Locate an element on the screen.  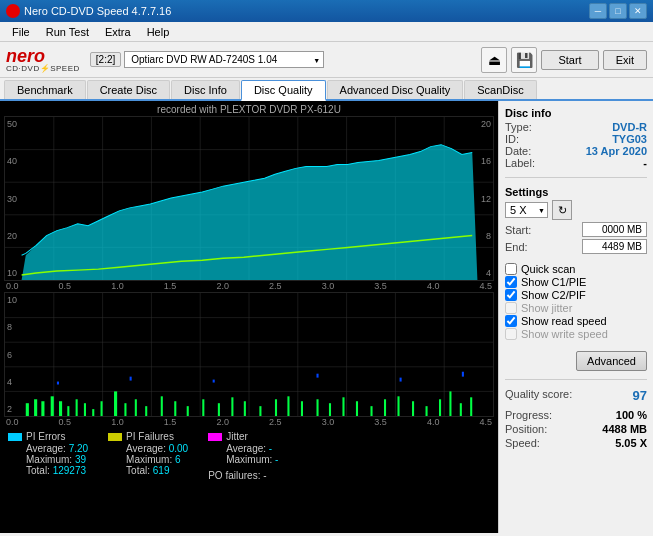
app-icon is located at coordinates (13, 11).